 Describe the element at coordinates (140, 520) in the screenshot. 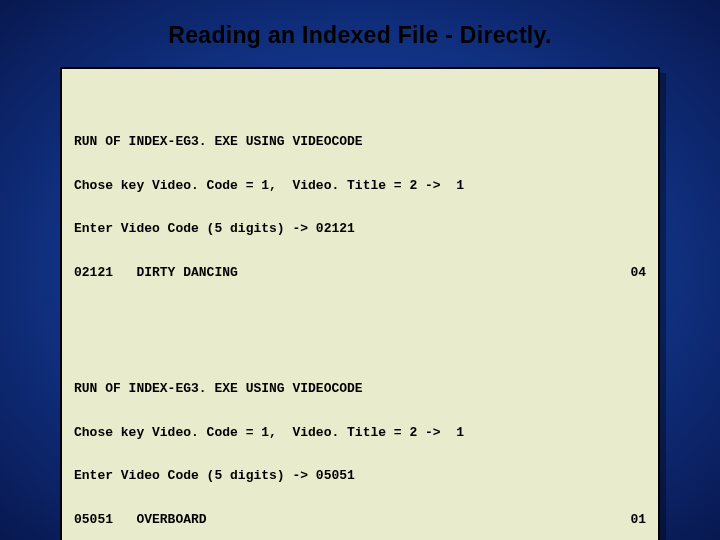

I see `result-left: 05051 OVERBOARD` at that location.